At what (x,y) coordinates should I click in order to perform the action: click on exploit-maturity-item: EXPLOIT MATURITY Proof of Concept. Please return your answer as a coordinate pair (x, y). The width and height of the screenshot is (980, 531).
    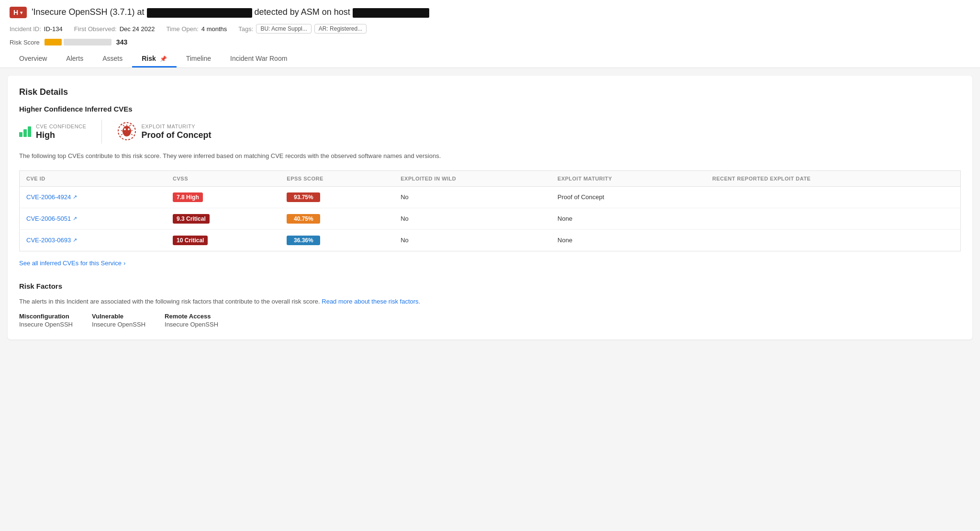
    Looking at the image, I should click on (164, 132).